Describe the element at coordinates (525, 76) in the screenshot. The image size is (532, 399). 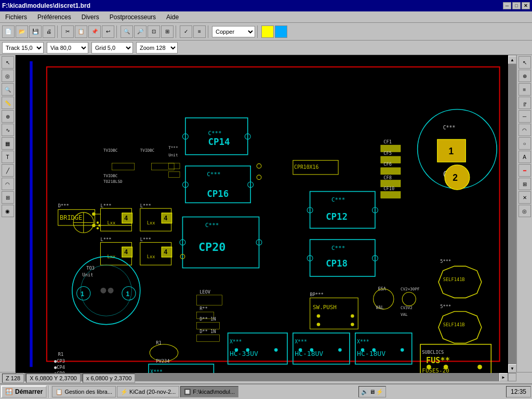
I see `rt-btn-2: ⊕` at that location.